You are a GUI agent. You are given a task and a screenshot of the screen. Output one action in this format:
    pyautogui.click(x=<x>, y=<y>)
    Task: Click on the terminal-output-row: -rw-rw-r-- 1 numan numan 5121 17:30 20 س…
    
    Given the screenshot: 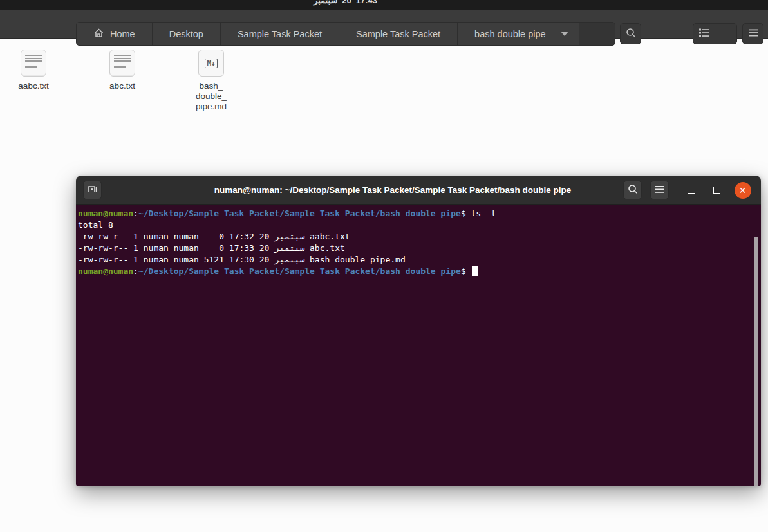 What is the action you would take?
    pyautogui.click(x=415, y=260)
    